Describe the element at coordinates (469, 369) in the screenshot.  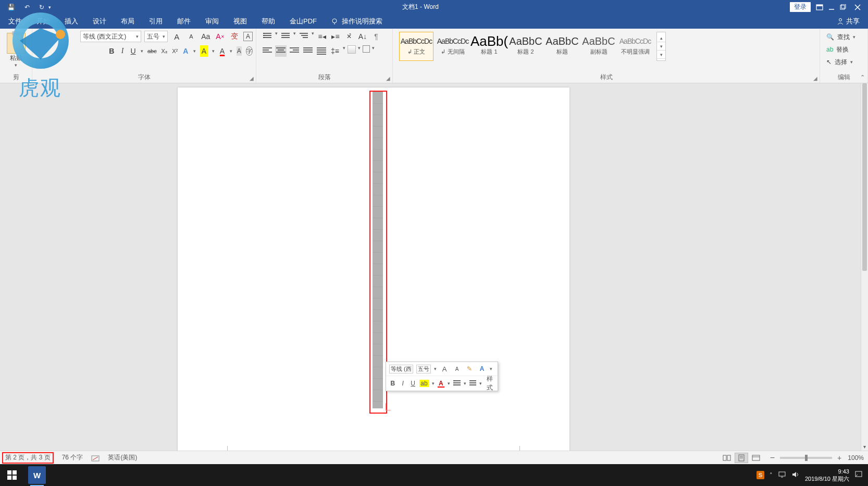
I see `mini-format-painter: ✎` at that location.